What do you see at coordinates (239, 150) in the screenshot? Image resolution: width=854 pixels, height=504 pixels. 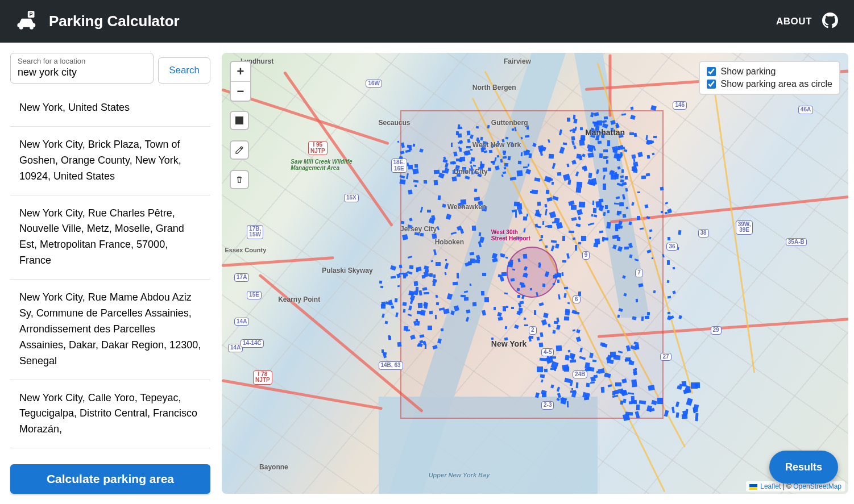 I see `edit-icon` at bounding box center [239, 150].